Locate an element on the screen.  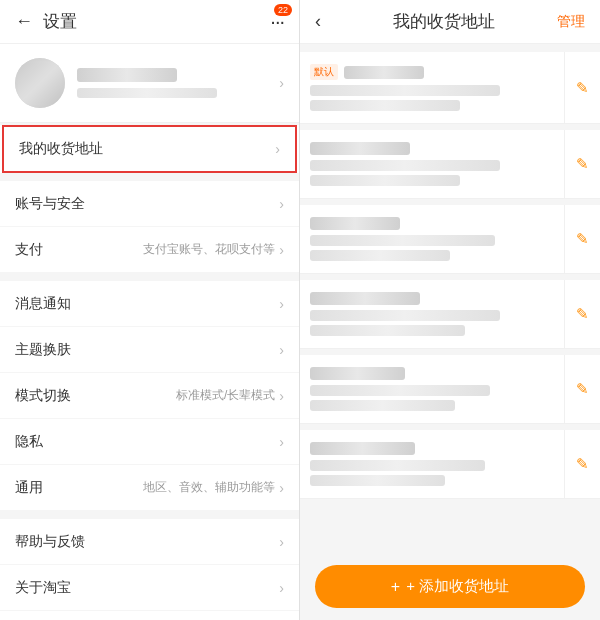
user-info is located at coordinates (178, 83).